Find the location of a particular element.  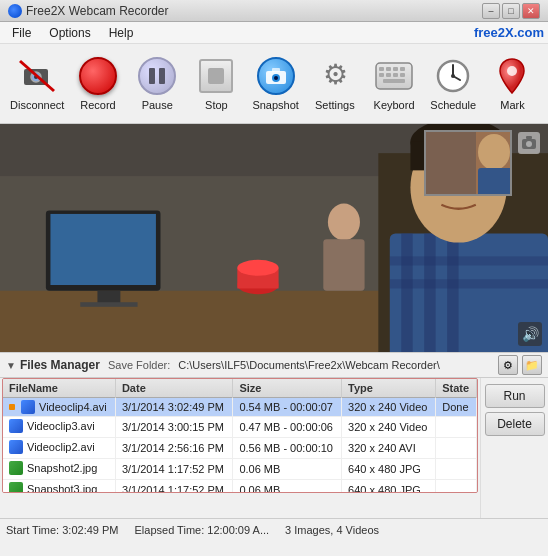

cell-date: 3/1/2014 3:02:49 PM is located at coordinates (174, 408).